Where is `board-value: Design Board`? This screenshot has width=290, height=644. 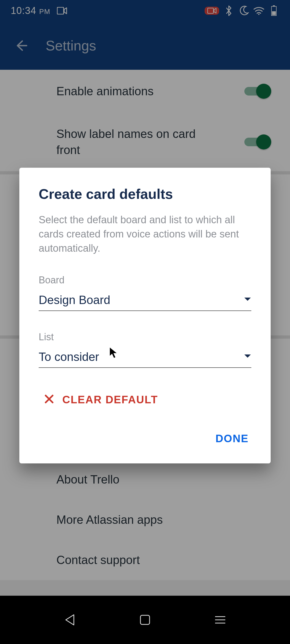
board-value: Design Board is located at coordinates (75, 300).